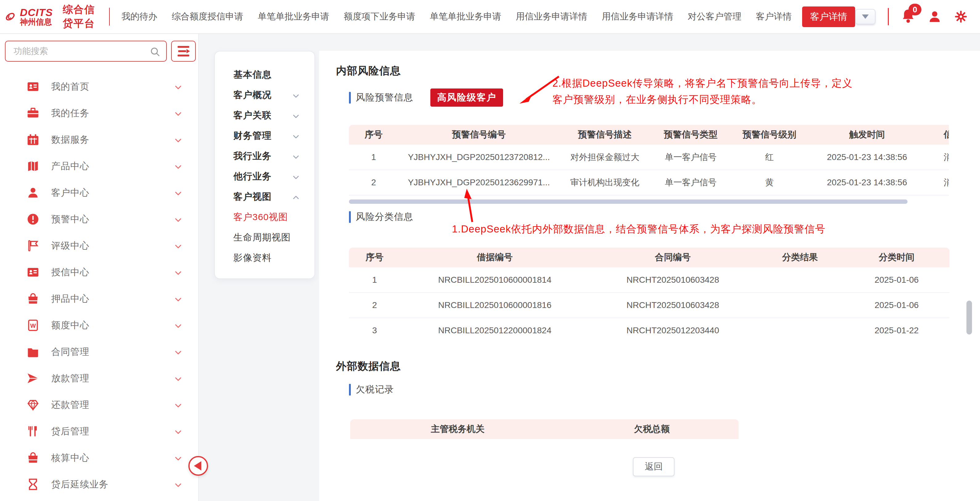 Image resolution: width=980 pixels, height=501 pixels. I want to click on top-nav-item-5: 用信业务申请详情, so click(552, 17).